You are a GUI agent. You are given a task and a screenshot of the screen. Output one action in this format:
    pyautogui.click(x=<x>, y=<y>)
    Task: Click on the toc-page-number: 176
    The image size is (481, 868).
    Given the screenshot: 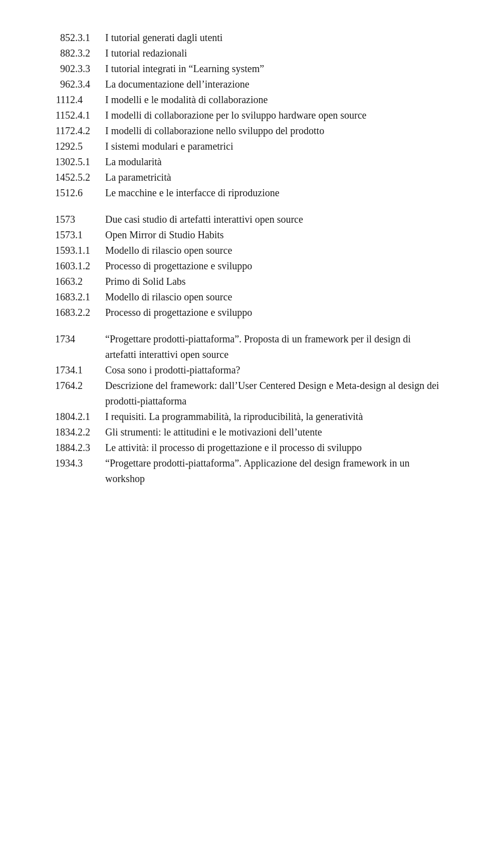 What is the action you would take?
    pyautogui.click(x=55, y=393)
    